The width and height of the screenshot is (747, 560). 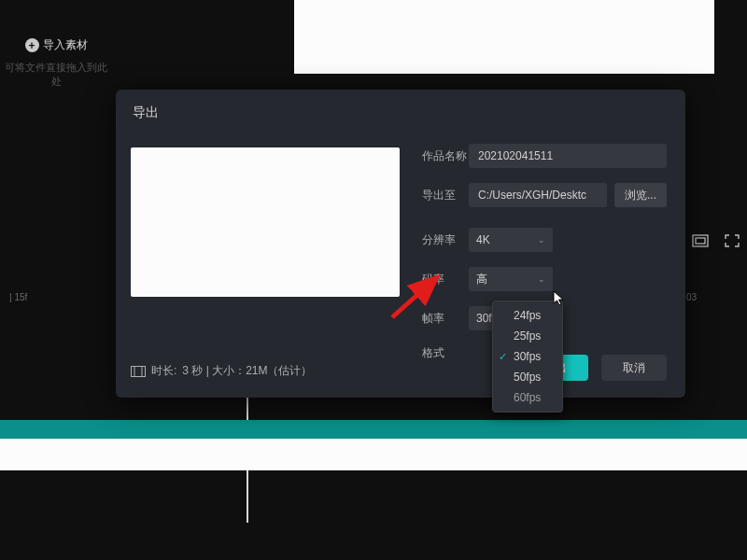 What do you see at coordinates (374, 429) in the screenshot?
I see `audio-track` at bounding box center [374, 429].